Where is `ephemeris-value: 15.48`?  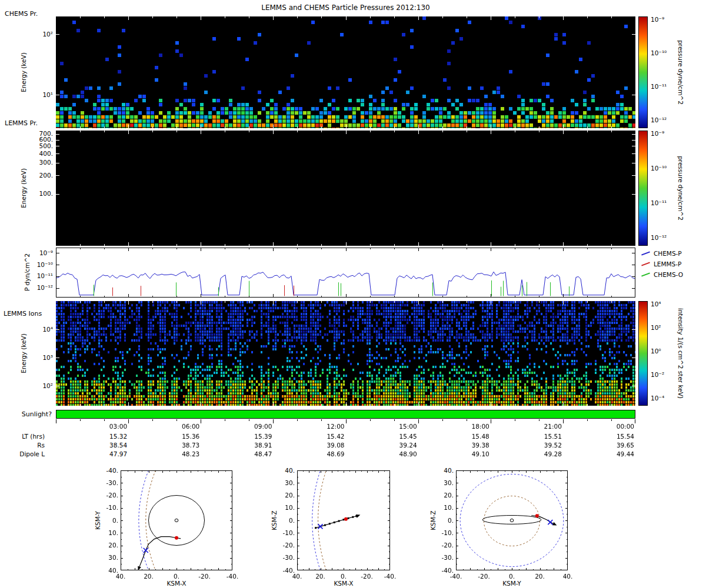
ephemeris-value: 15.48 is located at coordinates (472, 436).